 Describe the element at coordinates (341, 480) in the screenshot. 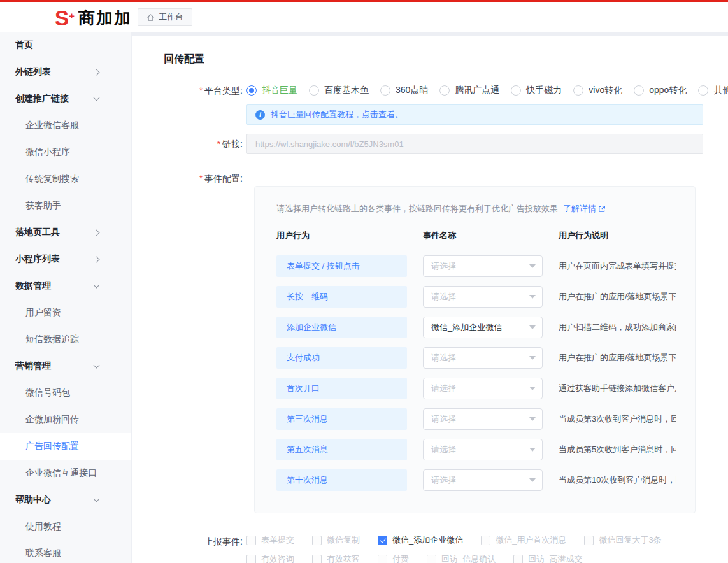

I see `behavior-chip: 第十次消息` at that location.